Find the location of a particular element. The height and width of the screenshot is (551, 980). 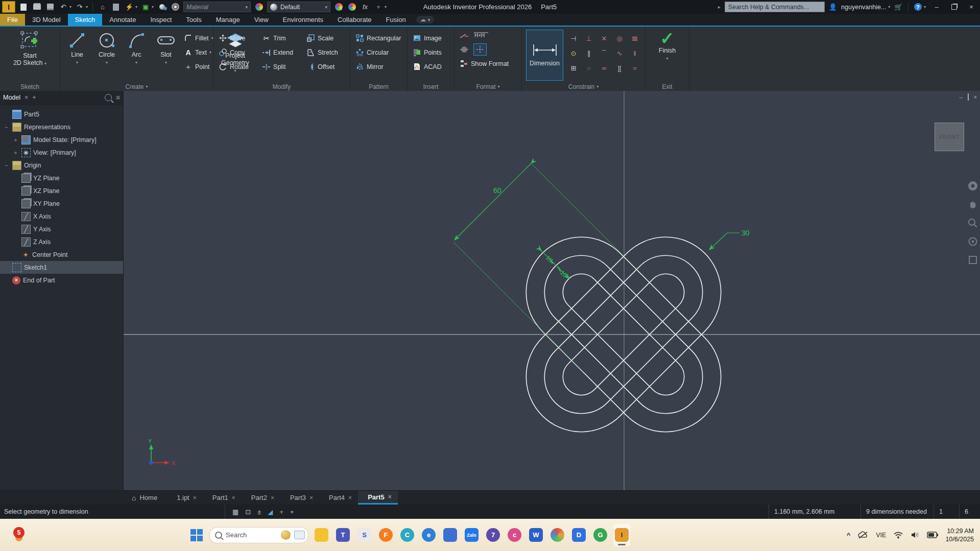

equal-icon: = is located at coordinates (635, 68).